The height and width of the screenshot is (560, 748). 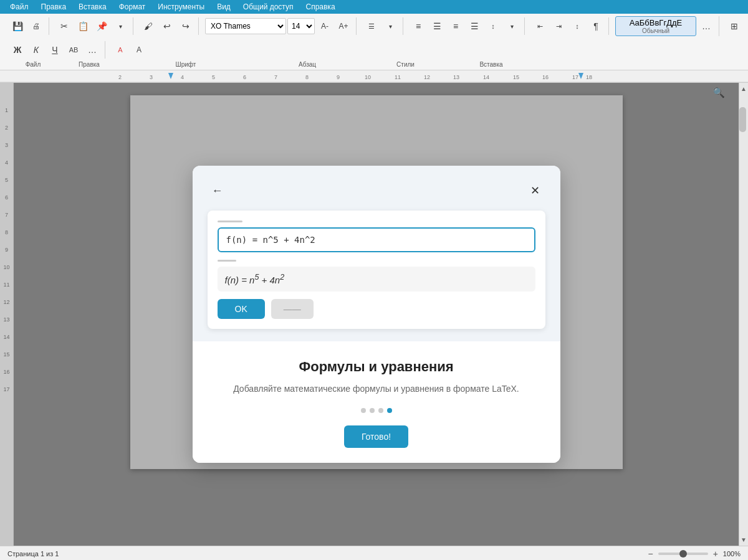 What do you see at coordinates (437, 26) in the screenshot?
I see `align-center-button: ☰` at bounding box center [437, 26].